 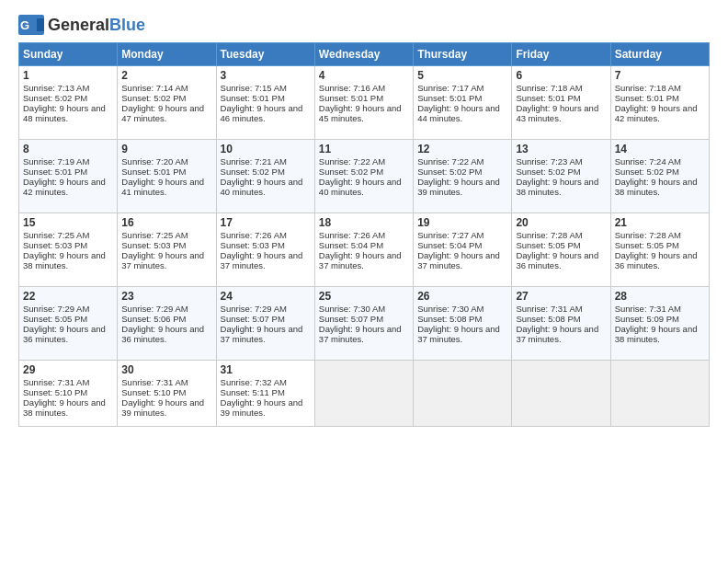 What do you see at coordinates (561, 296) in the screenshot?
I see `day-number: 27` at bounding box center [561, 296].